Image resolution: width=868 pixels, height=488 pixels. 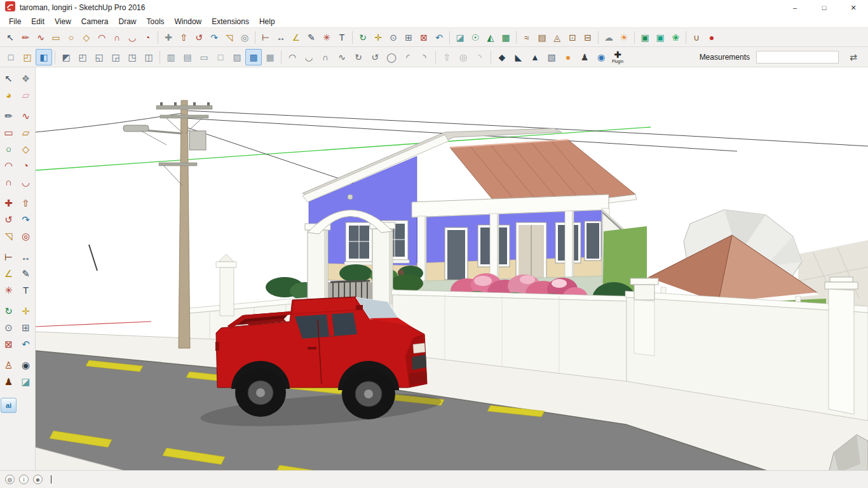 What do you see at coordinates (9, 182) in the screenshot?
I see `two-point-arc-button: ∩` at bounding box center [9, 182].